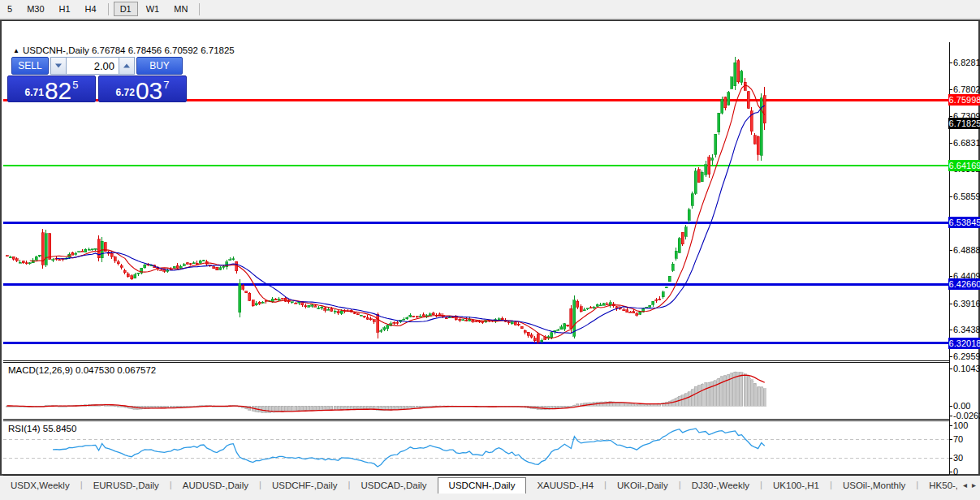 This screenshot has height=500, width=980. I want to click on macd-axis-label: -0.026245, so click(966, 416).